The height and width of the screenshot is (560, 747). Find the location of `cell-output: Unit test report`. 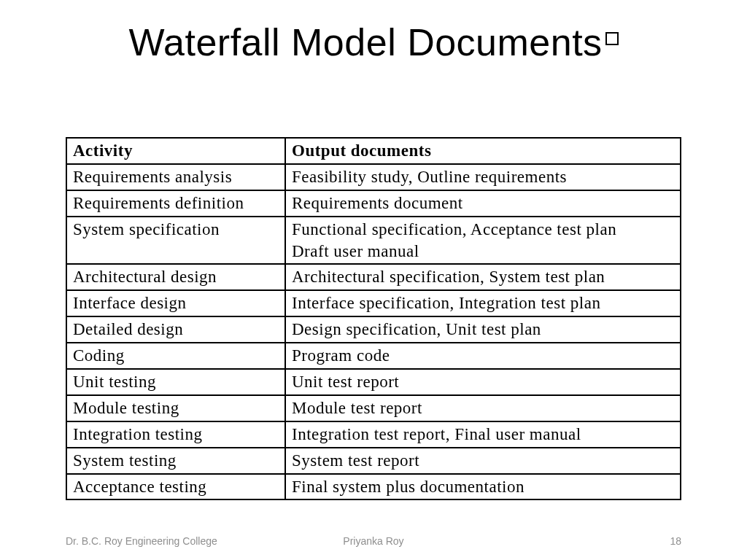

cell-output: Unit test report is located at coordinates (483, 382).